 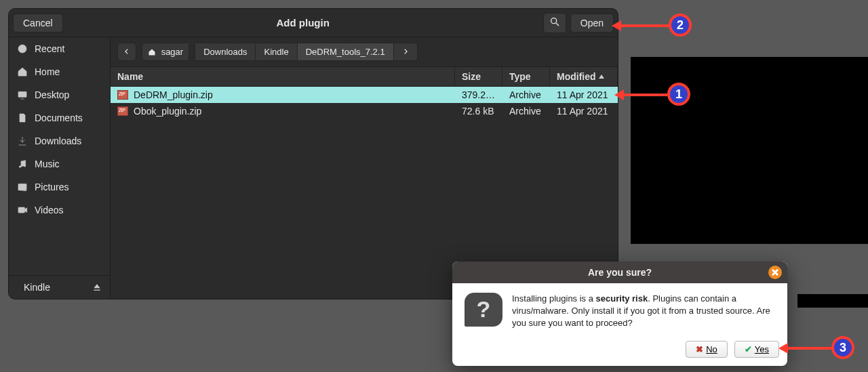 What do you see at coordinates (174, 95) in the screenshot?
I see `file-name: DeDRM_plugin.zip` at bounding box center [174, 95].